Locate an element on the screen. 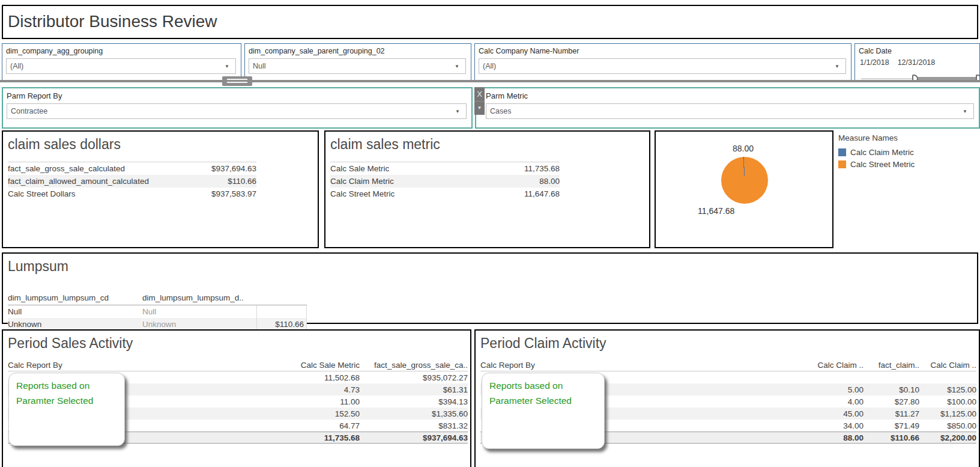  annotation-callout: Reports based on Parameter Selected is located at coordinates (543, 411).